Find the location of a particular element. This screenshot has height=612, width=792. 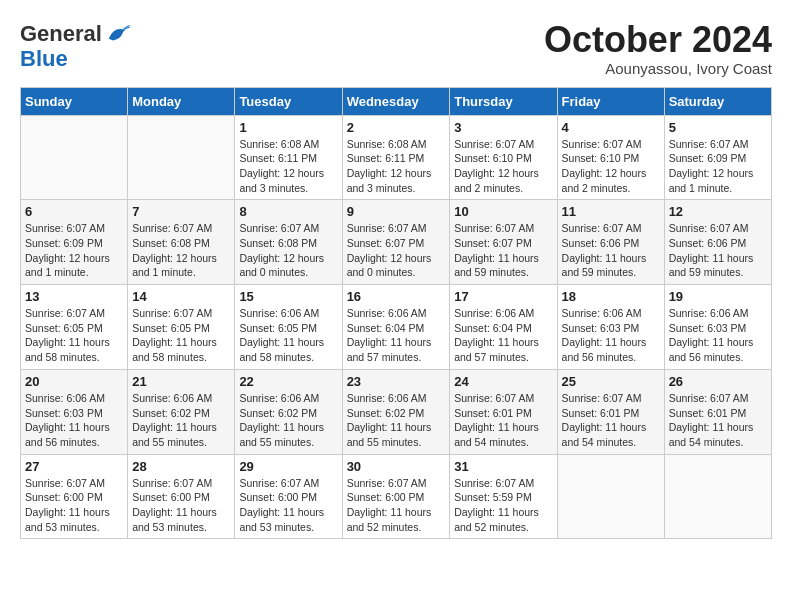

table-row: 15Sunrise: 6:06 AM Sunset: 6:05 PM Dayli… is located at coordinates (288, 328).